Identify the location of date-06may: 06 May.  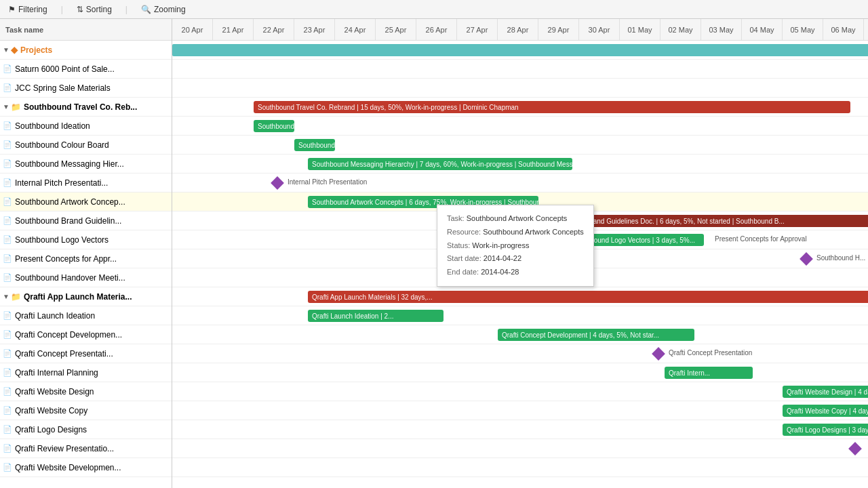
(844, 30).